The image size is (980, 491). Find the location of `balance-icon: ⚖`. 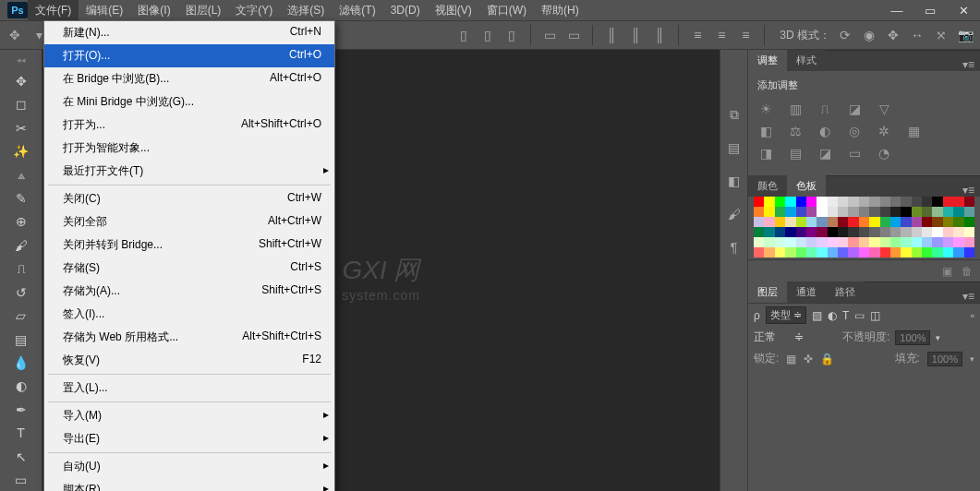

balance-icon: ⚖ is located at coordinates (795, 131).